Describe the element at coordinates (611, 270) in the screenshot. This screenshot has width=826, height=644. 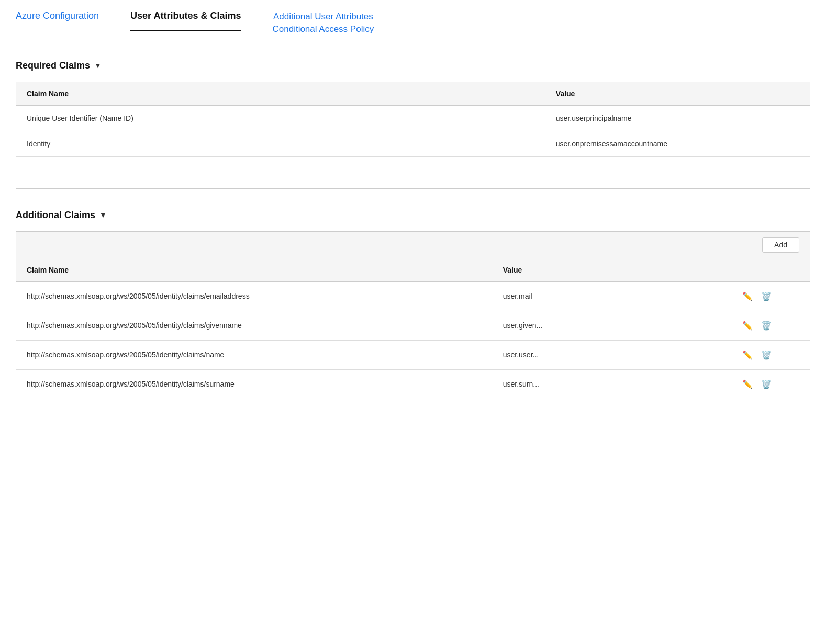
I see `additional-col-value: Value` at that location.